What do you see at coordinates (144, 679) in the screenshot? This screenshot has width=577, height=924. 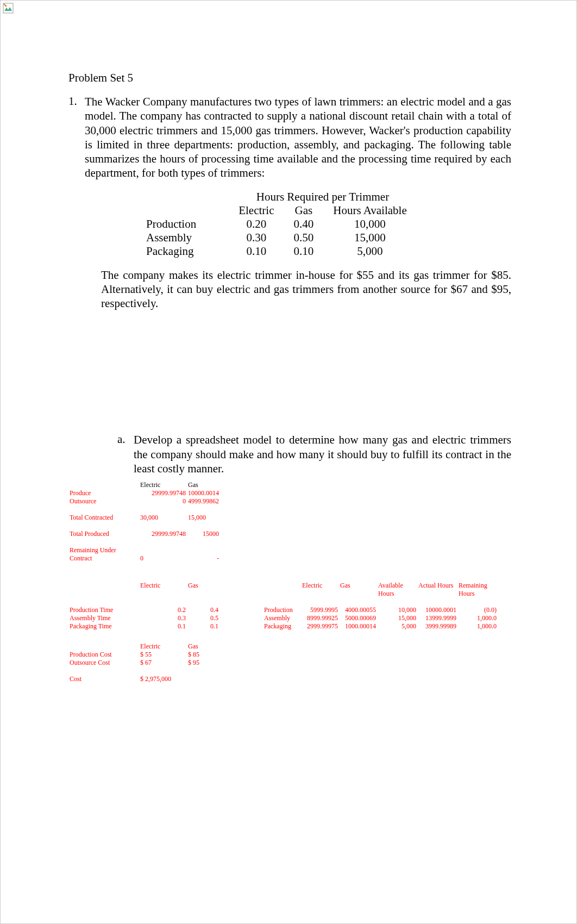 I see `table-row: Cost $ 2,975,000` at bounding box center [144, 679].